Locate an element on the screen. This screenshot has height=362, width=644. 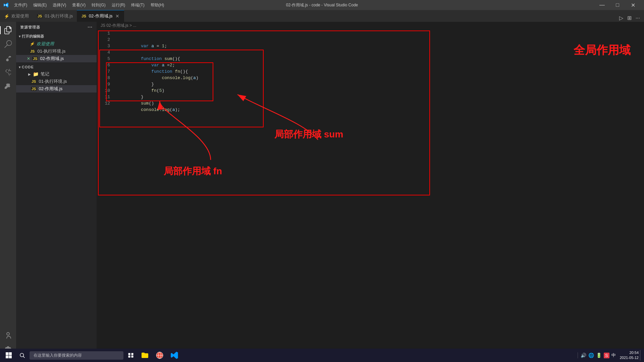
menu-help: 帮助(H) is located at coordinates (158, 5).